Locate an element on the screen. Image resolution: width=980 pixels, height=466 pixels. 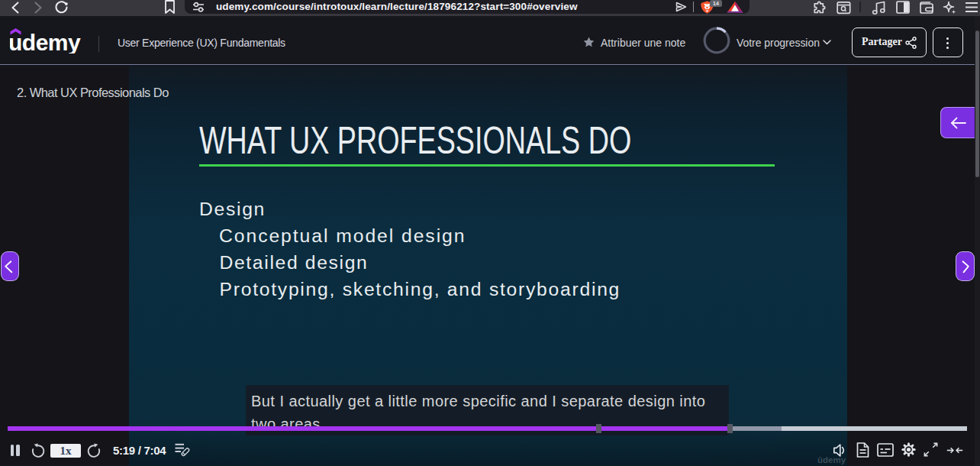
svg-text: 14 is located at coordinates (716, 3).